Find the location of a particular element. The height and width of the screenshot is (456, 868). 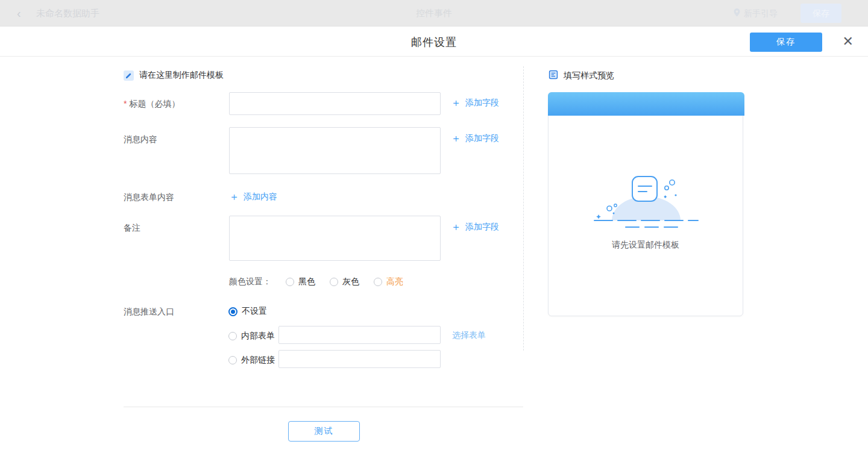

add-content-link: ＋ 添加内容 is located at coordinates (253, 197).